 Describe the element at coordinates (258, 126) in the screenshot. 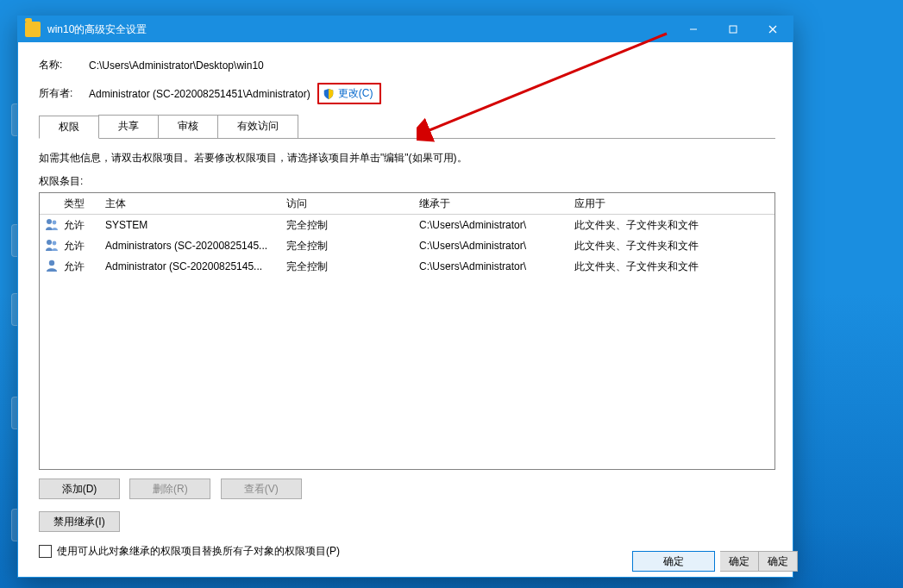

I see `tab-effective-access: 有效访问` at that location.